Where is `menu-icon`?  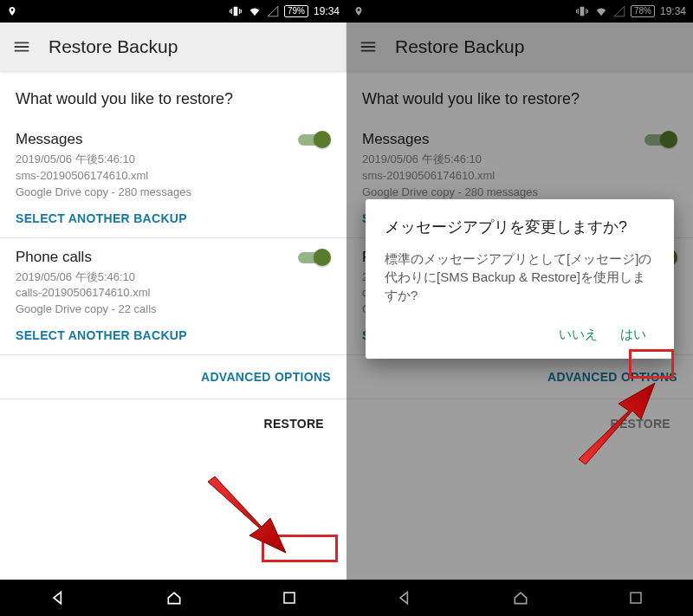 menu-icon is located at coordinates (22, 47).